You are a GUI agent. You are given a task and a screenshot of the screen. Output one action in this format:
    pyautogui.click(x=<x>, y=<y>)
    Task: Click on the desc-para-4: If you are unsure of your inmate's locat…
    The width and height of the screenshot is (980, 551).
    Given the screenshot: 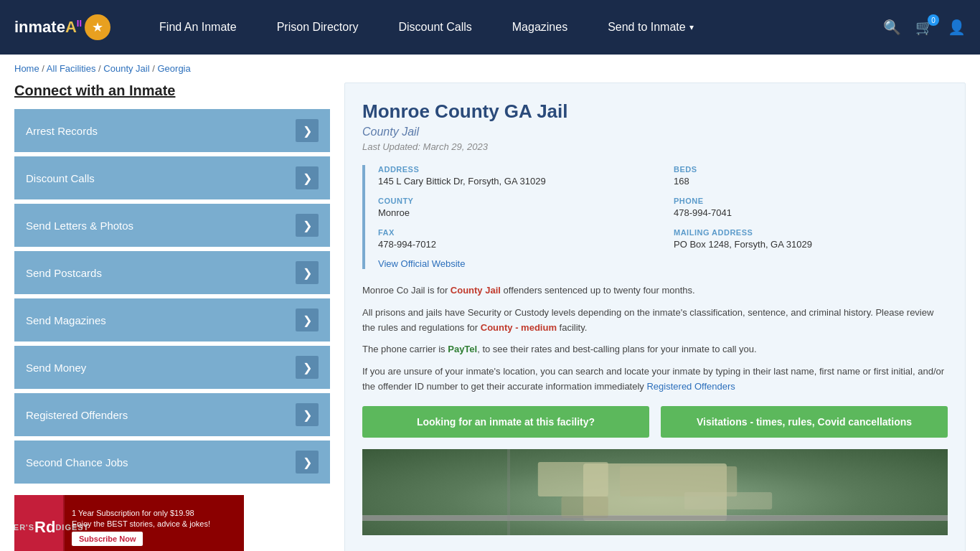 What is the action you would take?
    pyautogui.click(x=655, y=380)
    